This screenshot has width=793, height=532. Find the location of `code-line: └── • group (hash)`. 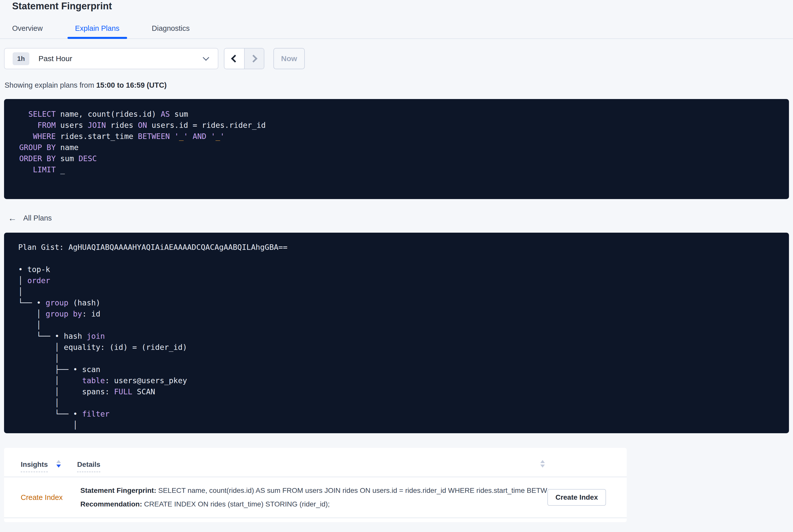

code-line: └── • group (hash) is located at coordinates (396, 303).